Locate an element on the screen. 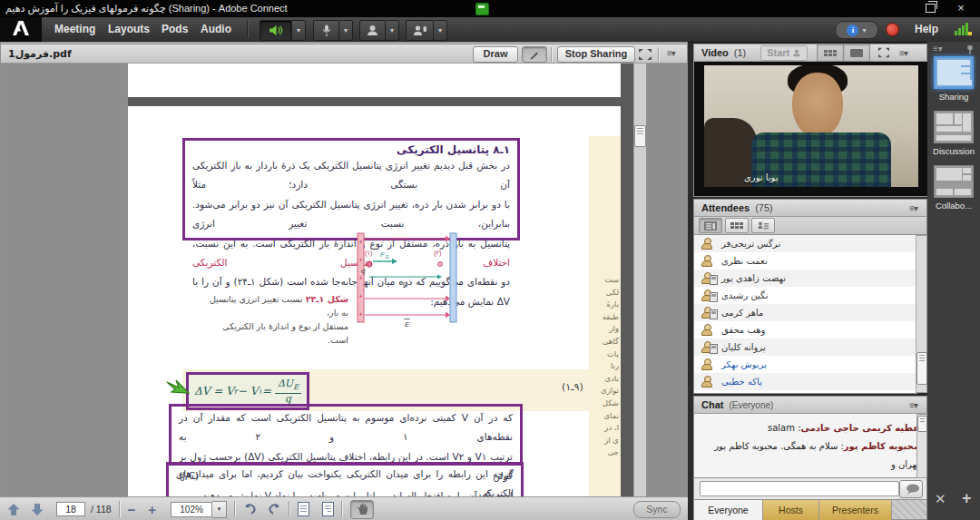  stop-sharing-button: Stop Sharing is located at coordinates (596, 54).